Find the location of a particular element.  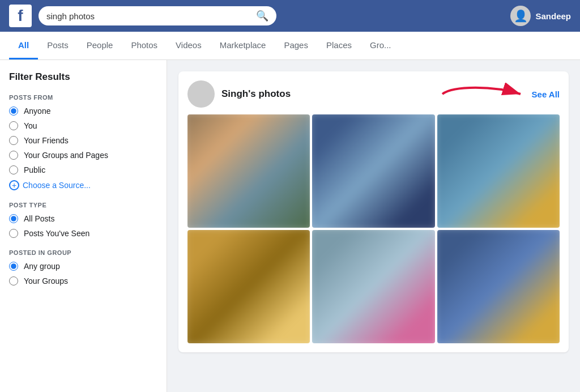

radio-your-groups-only-label: Your Groups is located at coordinates (46, 281).